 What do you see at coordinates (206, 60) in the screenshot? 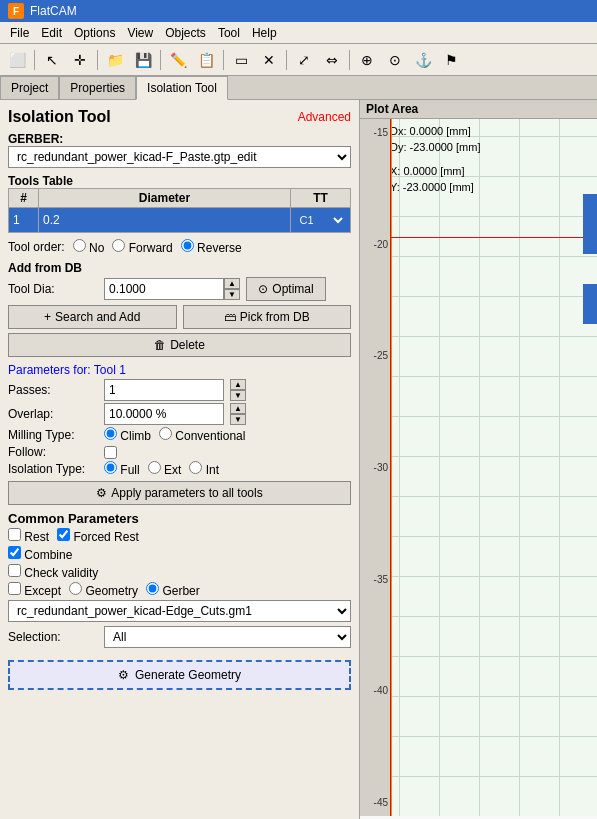
I see `copy-btn: 📋` at bounding box center [206, 60].